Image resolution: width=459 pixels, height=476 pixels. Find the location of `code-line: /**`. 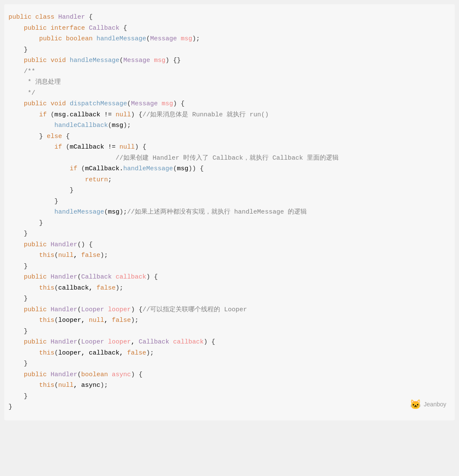

code-line: /** is located at coordinates (227, 72).